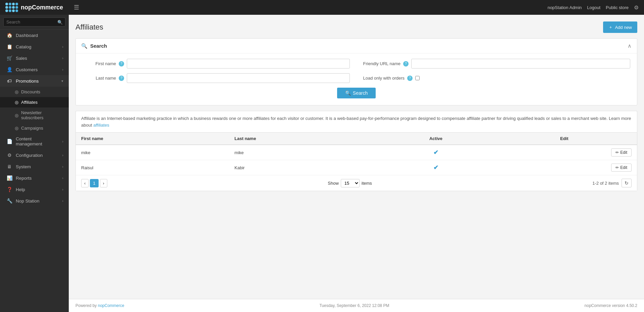 The image size is (644, 312). What do you see at coordinates (620, 27) in the screenshot?
I see `add-new-button: ＋ Add new` at bounding box center [620, 27].